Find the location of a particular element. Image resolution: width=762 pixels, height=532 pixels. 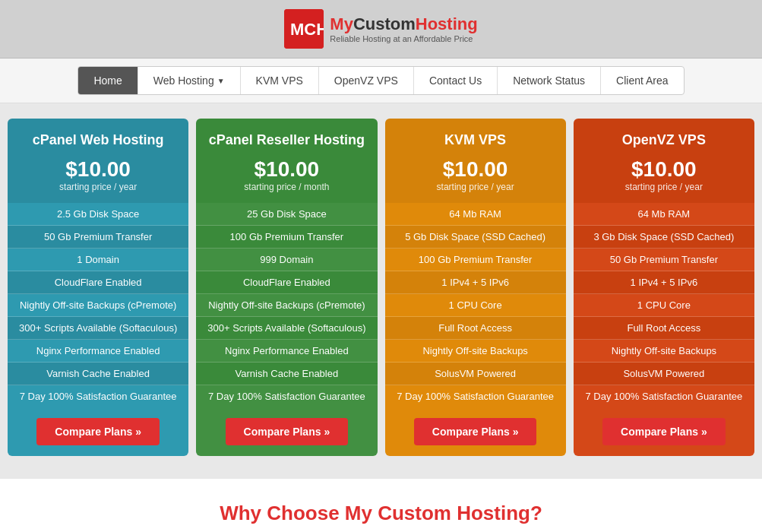

card-openvz-period: starting price / year is located at coordinates (664, 187).